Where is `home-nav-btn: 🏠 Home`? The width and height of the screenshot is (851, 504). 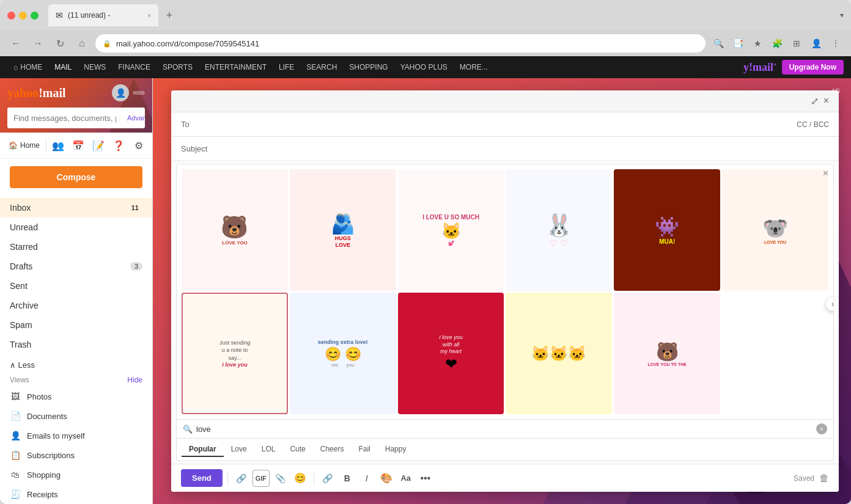
home-nav-btn: 🏠 Home is located at coordinates (24, 145).